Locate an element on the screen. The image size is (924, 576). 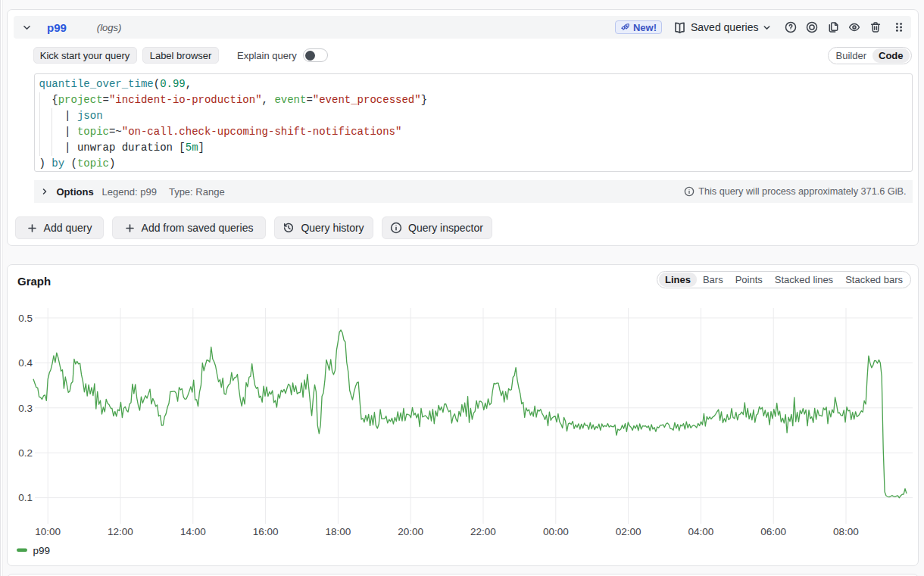
svg-text: p99 is located at coordinates (42, 551).